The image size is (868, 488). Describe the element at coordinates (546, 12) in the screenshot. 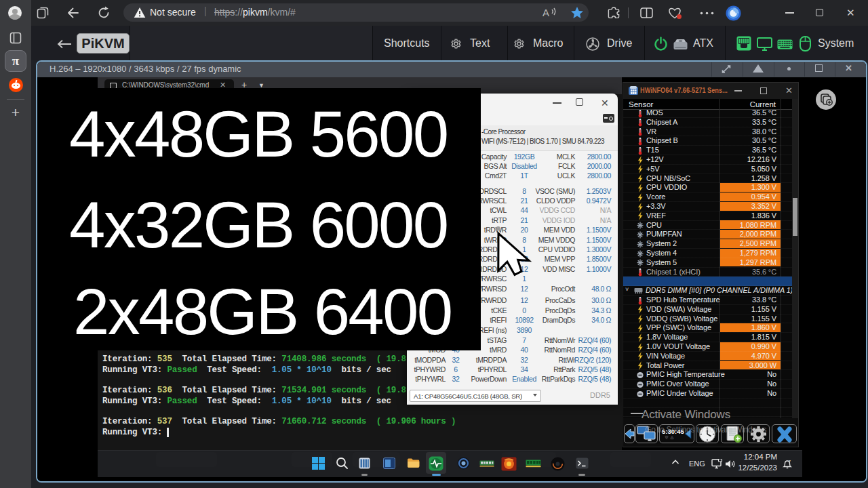

I see `svg-text: A` at that location.